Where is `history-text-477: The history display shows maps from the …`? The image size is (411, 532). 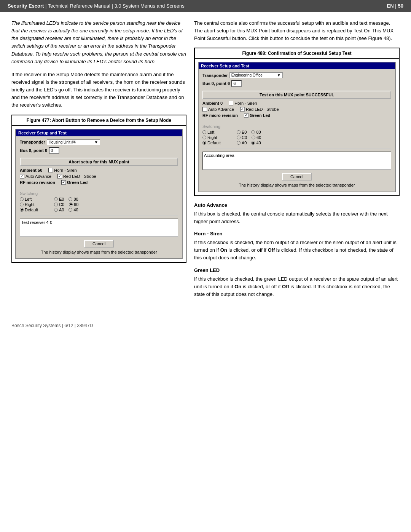 history-text-477: The history display shows maps from the … is located at coordinates (99, 252).